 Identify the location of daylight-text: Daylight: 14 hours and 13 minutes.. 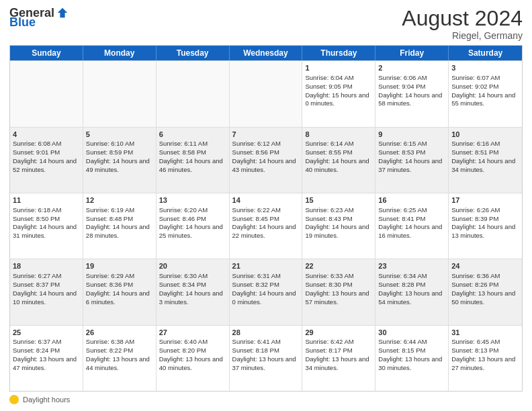
(484, 231).